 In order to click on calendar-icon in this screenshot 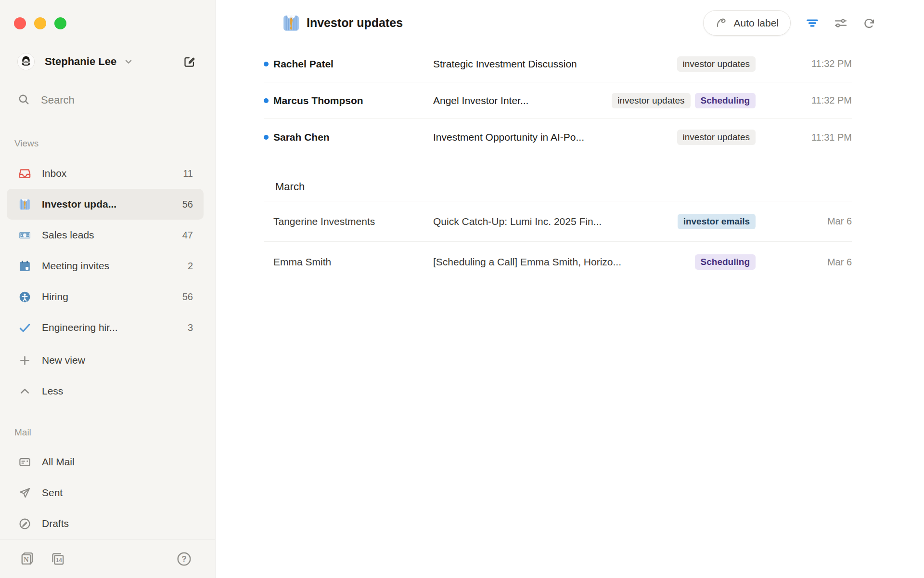, I will do `click(25, 266)`.